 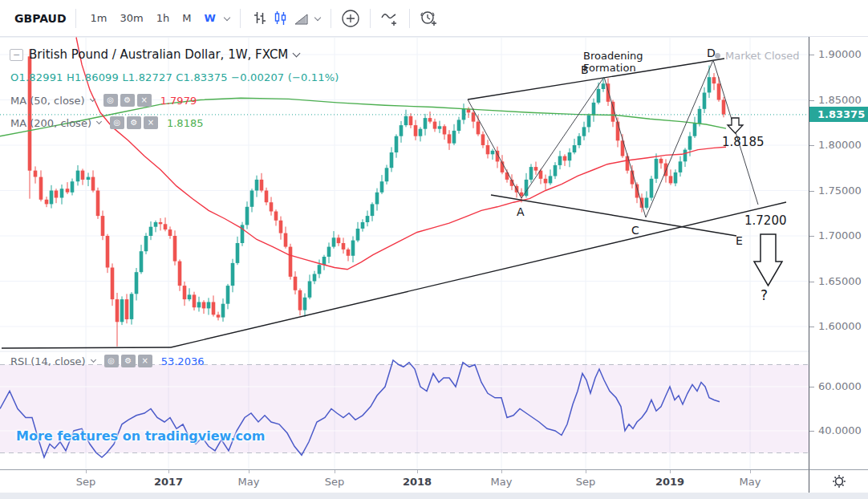 I want to click on interval-30m-button: 30m, so click(x=132, y=18).